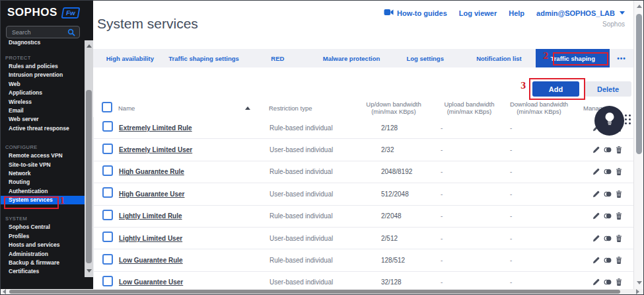  I want to click on help-link: Help, so click(517, 13).